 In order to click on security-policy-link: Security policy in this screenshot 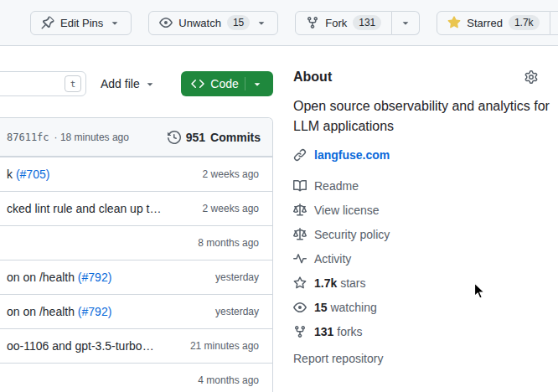, I will do `click(421, 235)`.